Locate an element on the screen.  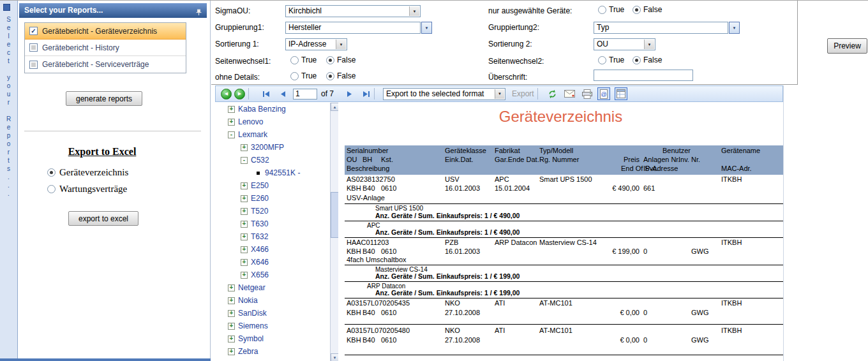
prev-page-icon is located at coordinates (283, 94).